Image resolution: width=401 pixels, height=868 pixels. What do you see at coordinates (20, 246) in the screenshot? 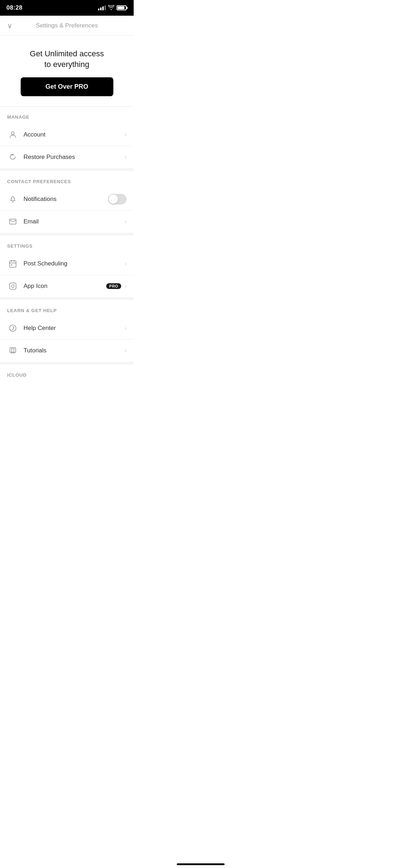
I see `section-label-settings: SETTINGS` at bounding box center [20, 246].